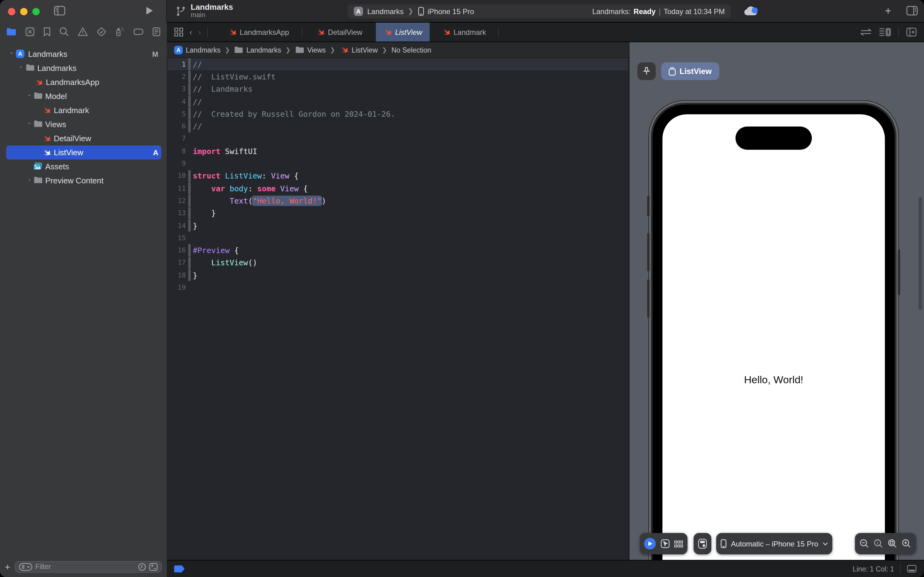  I want to click on code-line-4: 4//, so click(398, 102).